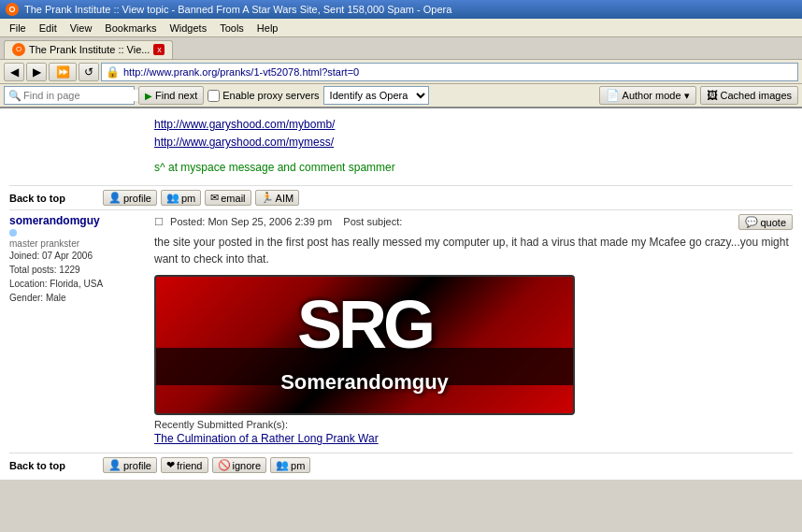 This screenshot has height=532, width=802. What do you see at coordinates (401, 72) in the screenshot?
I see `nav-bar: ◀ ▶ ⏩ ↺ 🔒` at bounding box center [401, 72].